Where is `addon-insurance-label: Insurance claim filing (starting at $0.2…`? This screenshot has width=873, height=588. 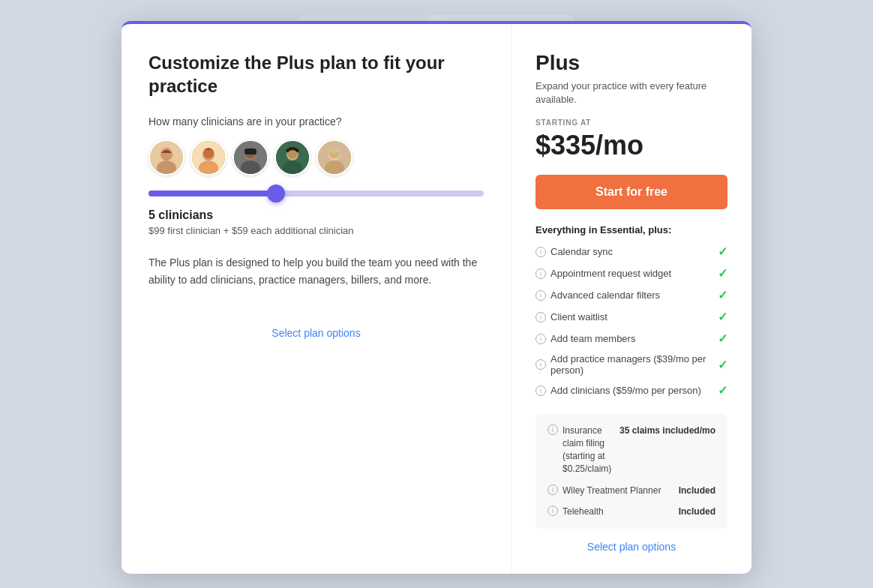 addon-insurance-label: Insurance claim filing (starting at $0.2… is located at coordinates (591, 450).